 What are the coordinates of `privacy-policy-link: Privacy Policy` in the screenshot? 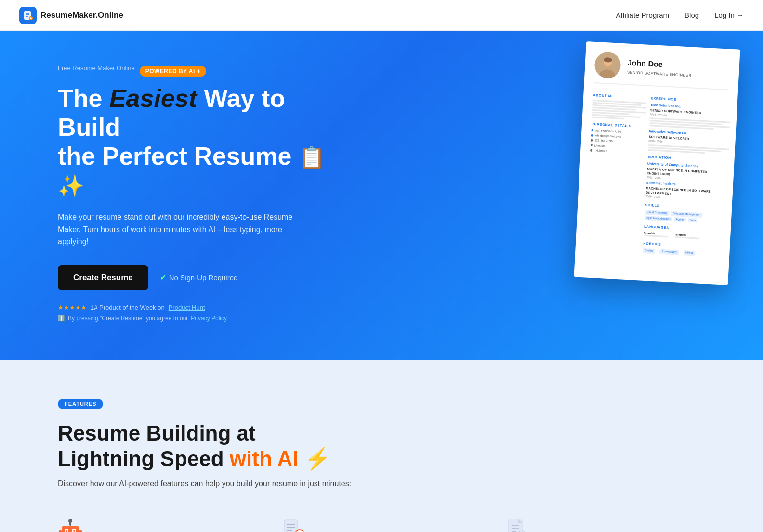 It's located at (209, 318).